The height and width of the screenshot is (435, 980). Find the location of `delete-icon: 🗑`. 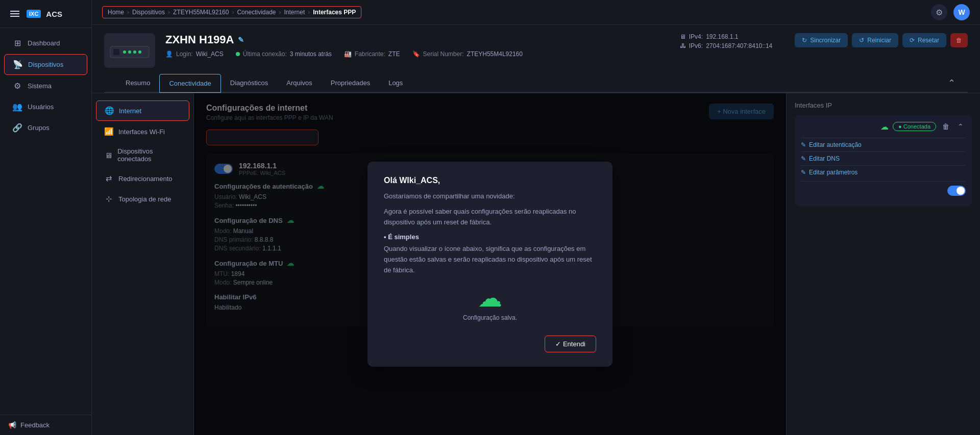

delete-icon: 🗑 is located at coordinates (959, 40).